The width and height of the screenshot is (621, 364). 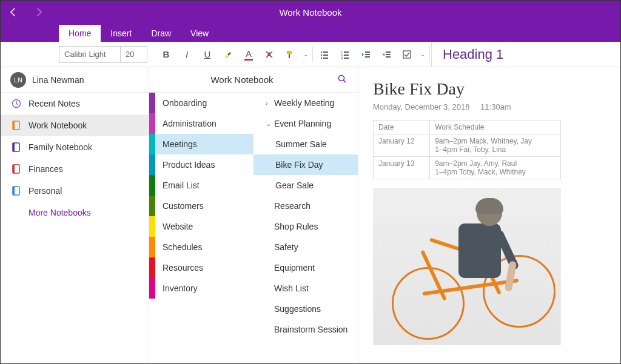 What do you see at coordinates (489, 89) in the screenshot?
I see `note-title: Bike Fix Day` at bounding box center [489, 89].